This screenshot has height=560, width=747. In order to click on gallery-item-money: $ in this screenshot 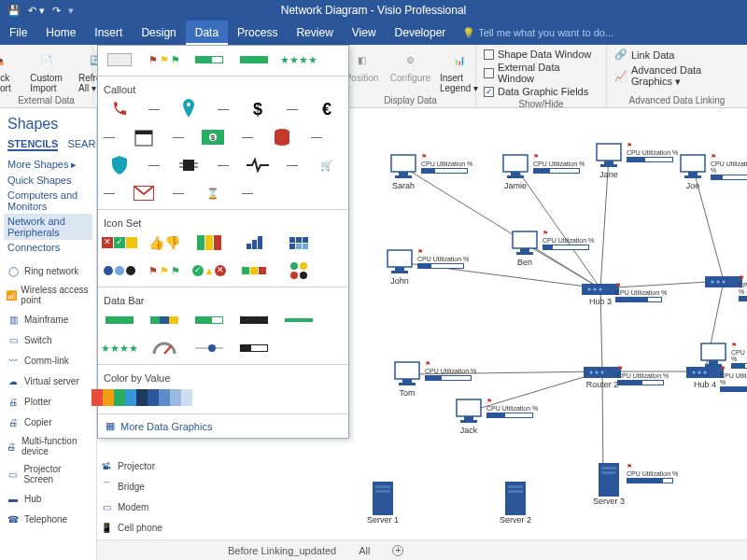, I will do `click(213, 137)`.